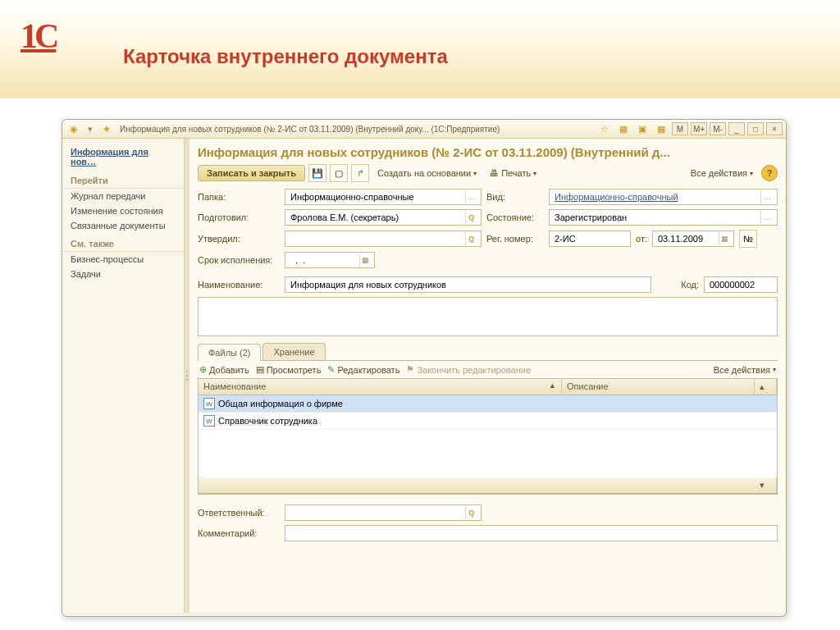 The height and width of the screenshot is (630, 840). I want to click on tabs: Файлы (2) Хранение, so click(487, 352).